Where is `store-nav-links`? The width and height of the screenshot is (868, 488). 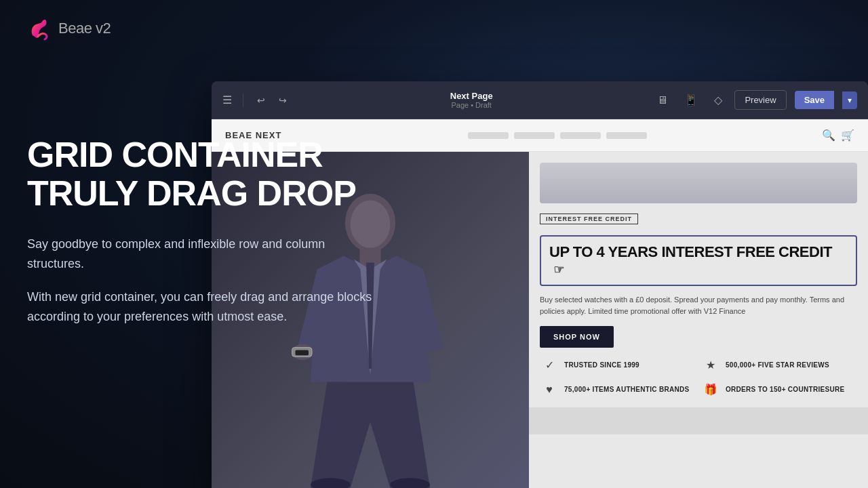
store-nav-links is located at coordinates (557, 136).